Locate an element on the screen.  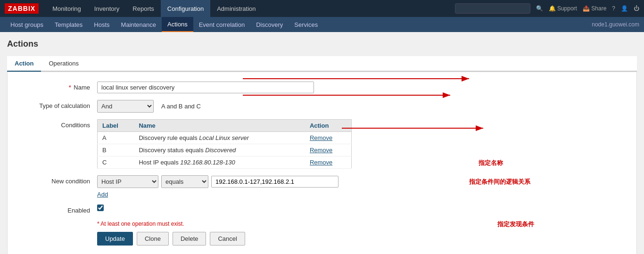
nav-configuration: Configuration is located at coordinates (186, 8).